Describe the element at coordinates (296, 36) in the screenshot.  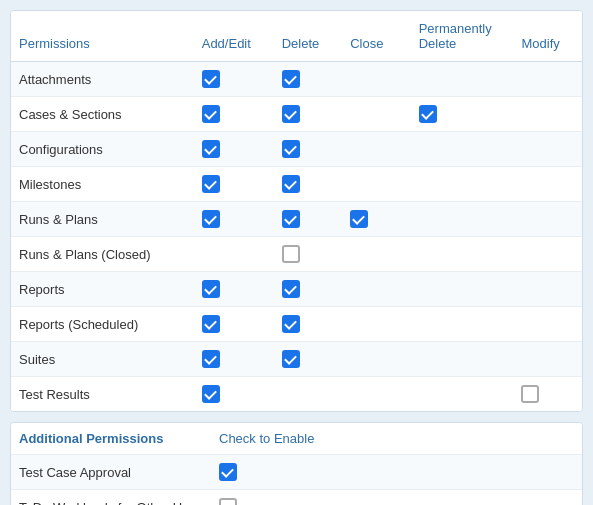
I see `table-header-row: Permissions Add/Edit Delete Close Perman…` at that location.